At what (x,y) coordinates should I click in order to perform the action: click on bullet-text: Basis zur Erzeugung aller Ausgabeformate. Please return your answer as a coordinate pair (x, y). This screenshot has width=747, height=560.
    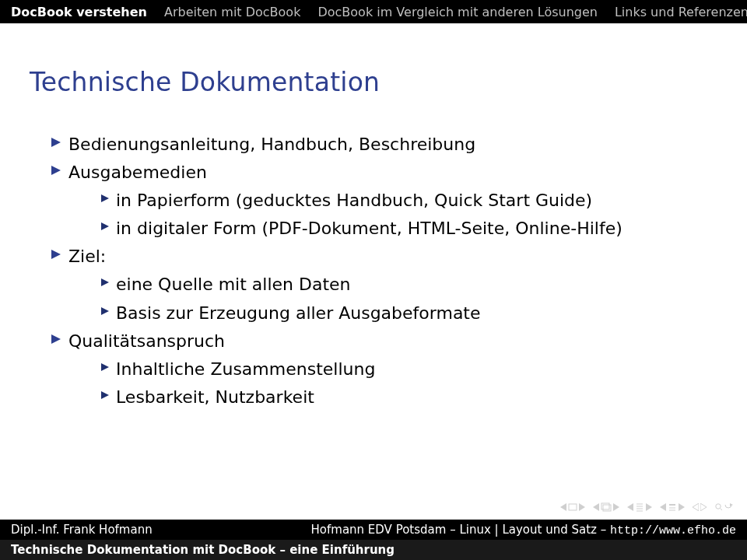
    Looking at the image, I should click on (299, 313).